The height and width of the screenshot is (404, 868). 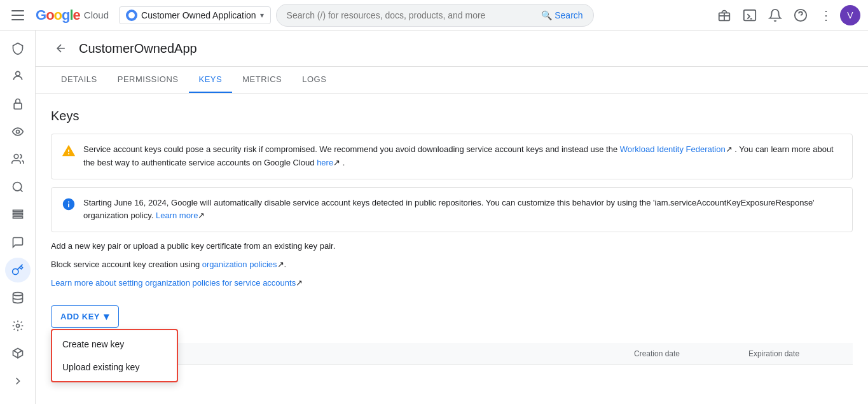 I want to click on sidebar-collapse-button, so click(x=18, y=381).